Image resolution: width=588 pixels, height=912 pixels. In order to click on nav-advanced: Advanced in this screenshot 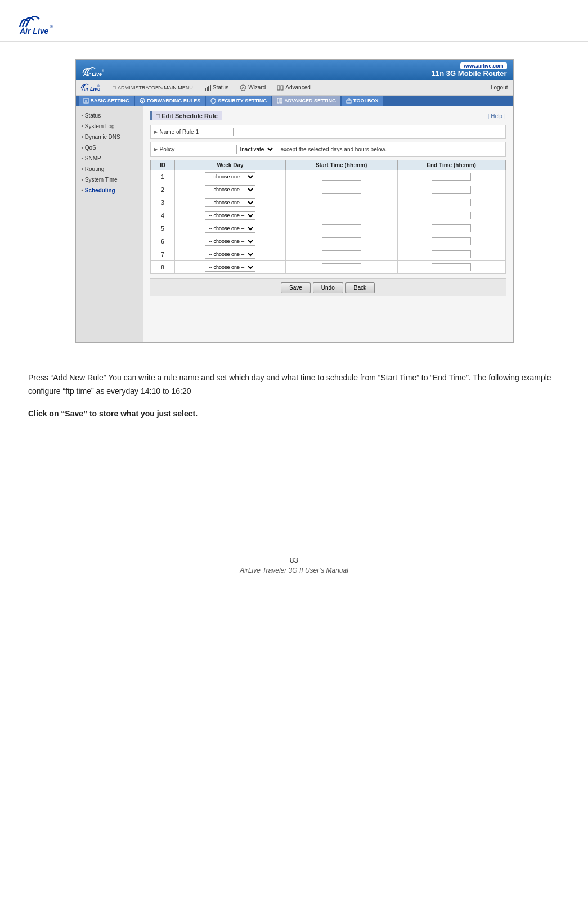, I will do `click(294, 88)`.